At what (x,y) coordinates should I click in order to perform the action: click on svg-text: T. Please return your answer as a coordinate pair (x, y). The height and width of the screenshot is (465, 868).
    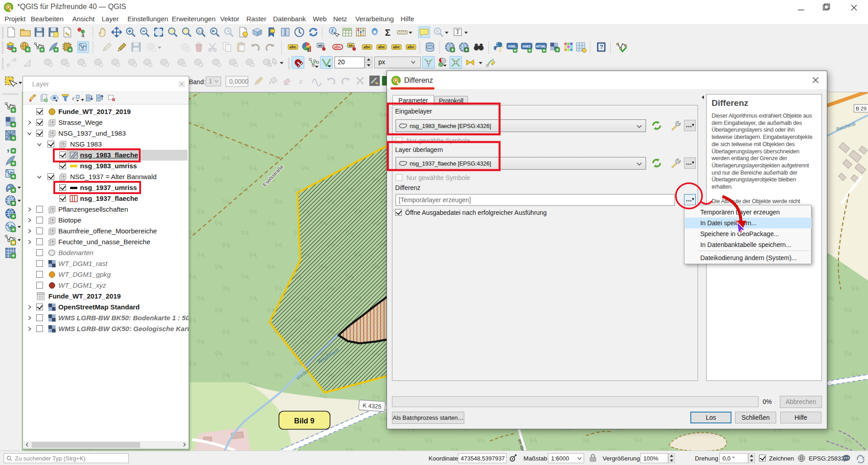
    Looking at the image, I should click on (458, 32).